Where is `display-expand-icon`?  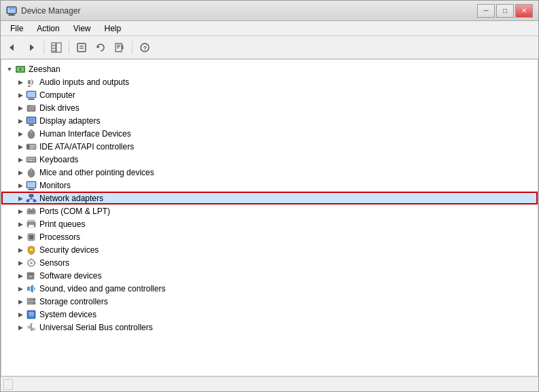 display-expand-icon is located at coordinates (20, 121).